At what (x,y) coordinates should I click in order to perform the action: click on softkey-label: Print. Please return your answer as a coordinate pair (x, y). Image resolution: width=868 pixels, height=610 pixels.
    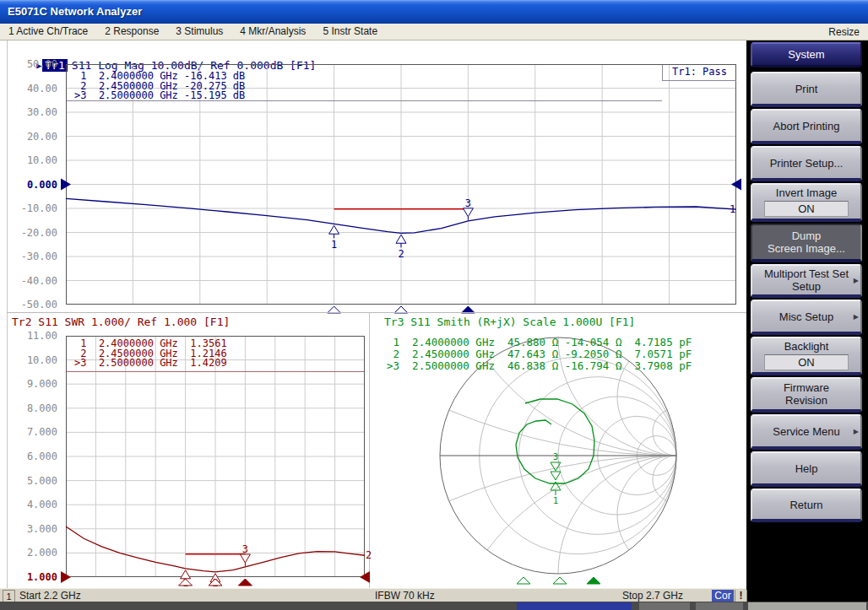
    Looking at the image, I should click on (807, 89).